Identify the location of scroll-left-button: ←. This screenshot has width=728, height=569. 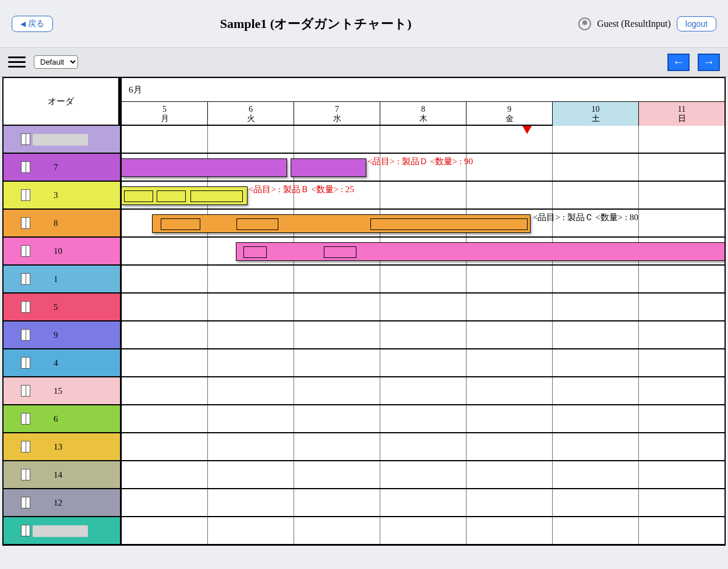
(678, 62).